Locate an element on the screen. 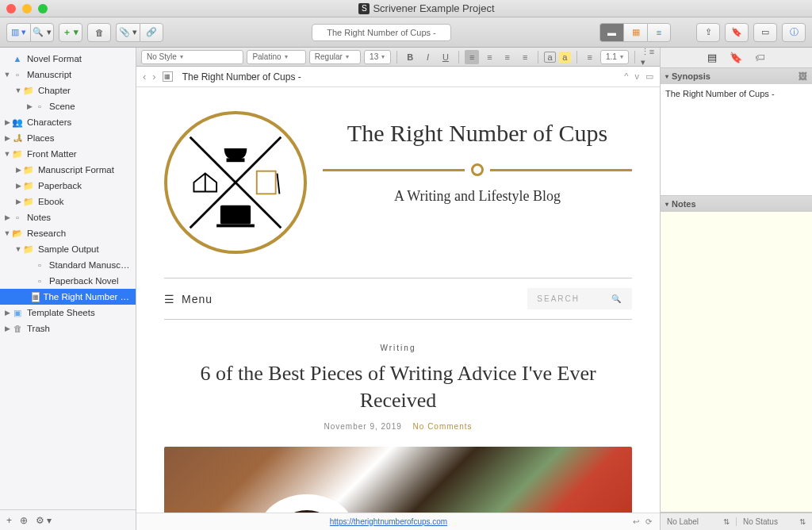 This screenshot has height=530, width=812. nav-down-button: v is located at coordinates (638, 76).